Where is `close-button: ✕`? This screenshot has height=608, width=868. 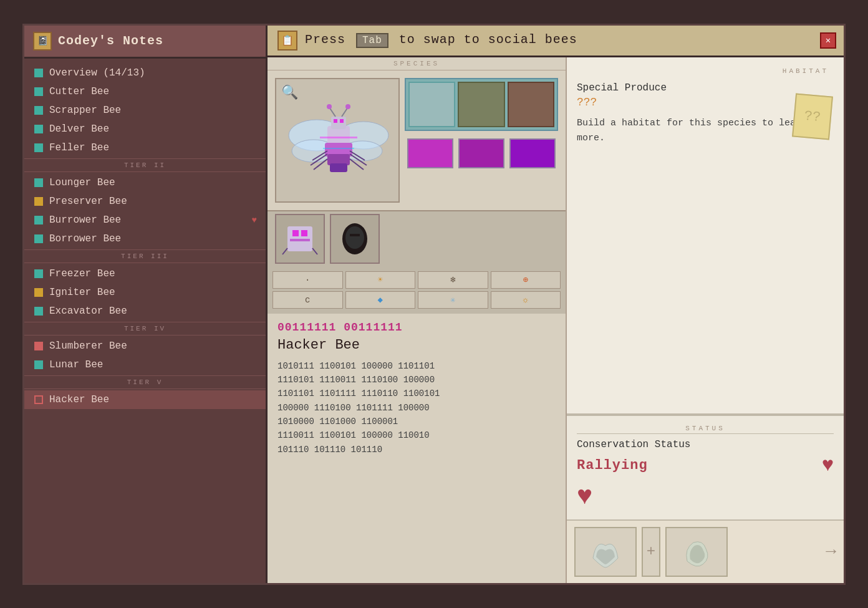 close-button: ✕ is located at coordinates (828, 41).